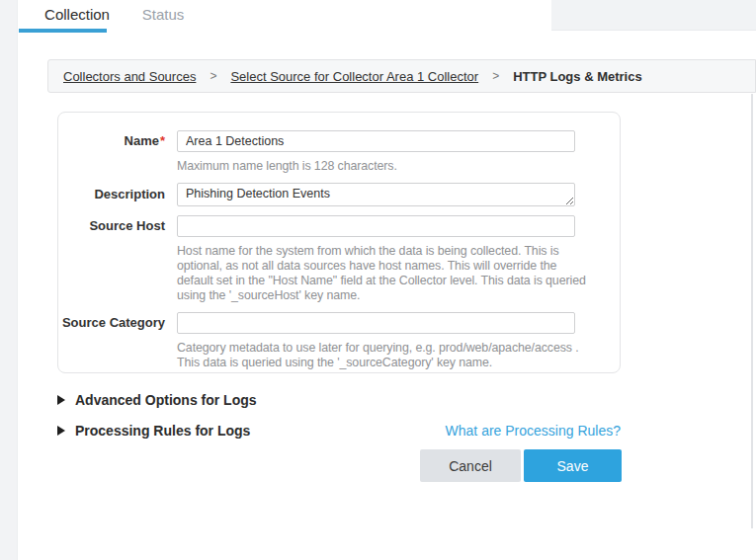 Image resolution: width=756 pixels, height=560 pixels. Describe the element at coordinates (157, 400) in the screenshot. I see `advanced-options-section-toggle: Advanced Options for Logs` at that location.